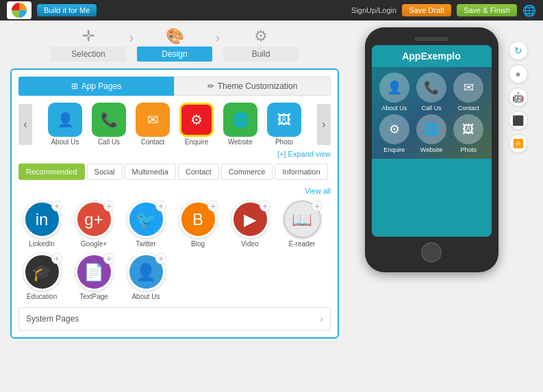 This screenshot has width=543, height=392. What do you see at coordinates (468, 134) in the screenshot?
I see `phone-icon-photo: 🖼Photo` at bounding box center [468, 134].